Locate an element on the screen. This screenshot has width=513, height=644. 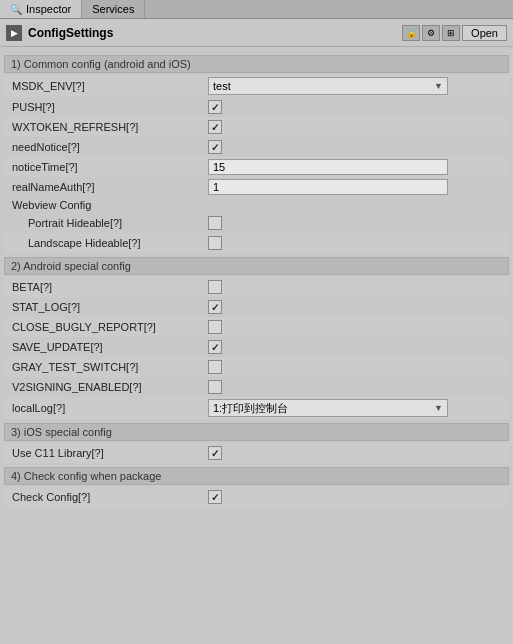
open-button: Open is located at coordinates (484, 33).